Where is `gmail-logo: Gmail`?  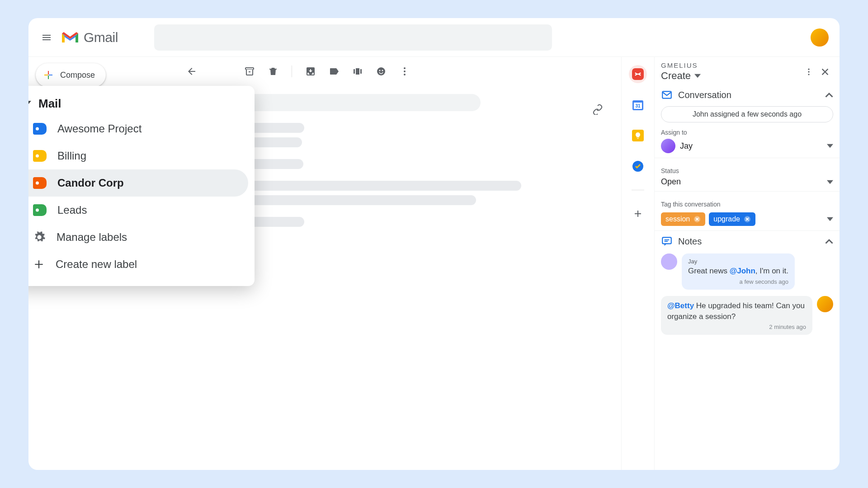
gmail-logo: Gmail is located at coordinates (89, 38).